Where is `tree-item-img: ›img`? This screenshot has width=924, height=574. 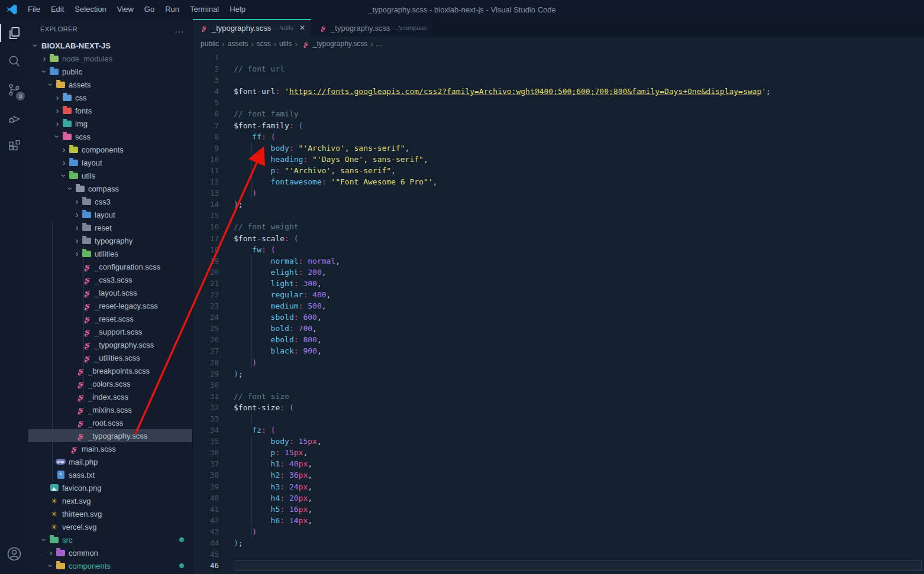
tree-item-img: ›img is located at coordinates (110, 124).